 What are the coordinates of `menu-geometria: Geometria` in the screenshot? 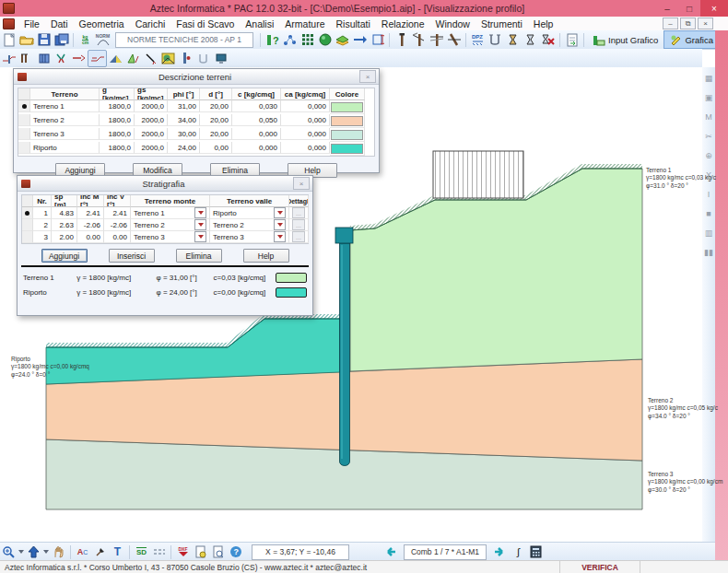 It's located at (101, 24).